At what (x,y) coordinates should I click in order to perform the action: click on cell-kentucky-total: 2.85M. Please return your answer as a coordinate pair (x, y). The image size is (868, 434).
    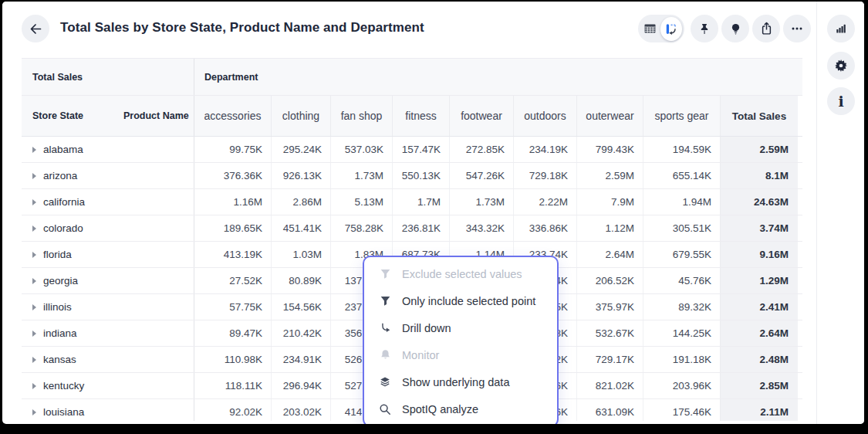
    Looking at the image, I should click on (761, 386).